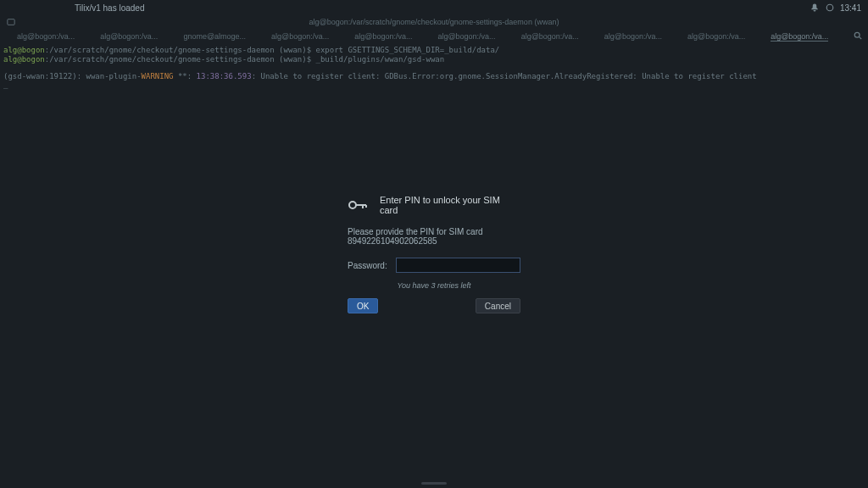  Describe the element at coordinates (300, 36) in the screenshot. I see `tab-3: alg@bogon:/va...` at that location.